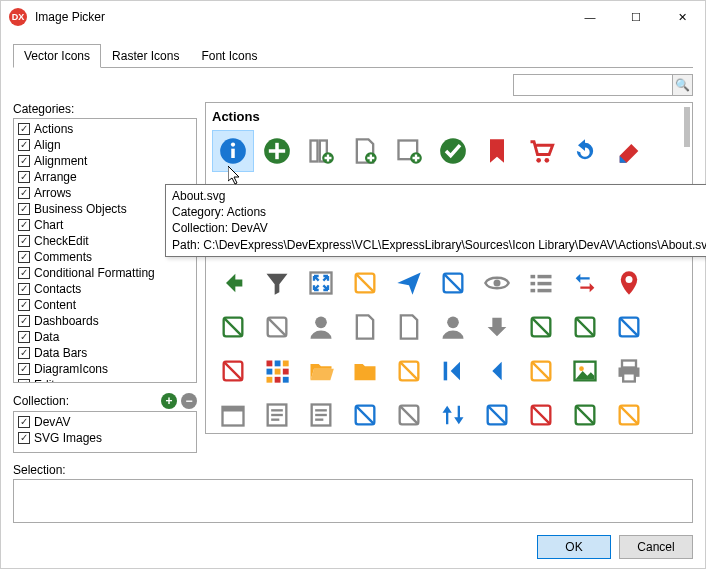 This screenshot has width=706, height=569. Describe the element at coordinates (105, 129) in the screenshot. I see `category-item: ✓Actions` at that location.